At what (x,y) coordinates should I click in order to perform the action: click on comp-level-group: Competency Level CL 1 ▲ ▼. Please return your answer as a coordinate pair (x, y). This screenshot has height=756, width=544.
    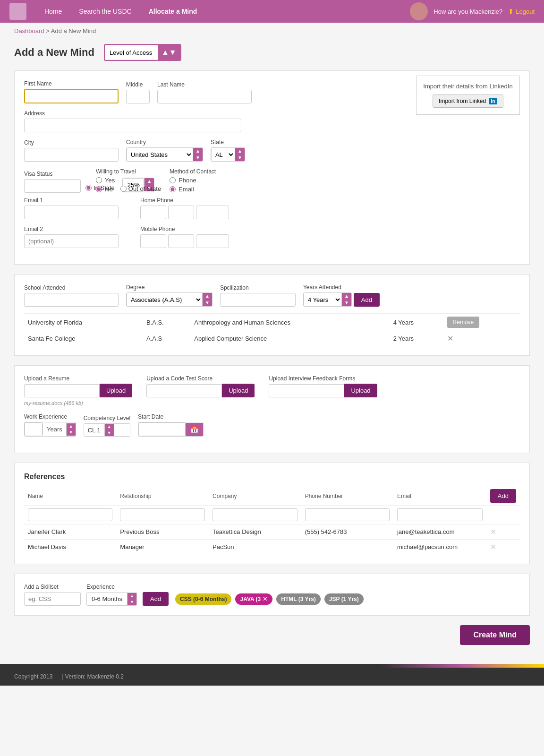
    Looking at the image, I should click on (107, 426).